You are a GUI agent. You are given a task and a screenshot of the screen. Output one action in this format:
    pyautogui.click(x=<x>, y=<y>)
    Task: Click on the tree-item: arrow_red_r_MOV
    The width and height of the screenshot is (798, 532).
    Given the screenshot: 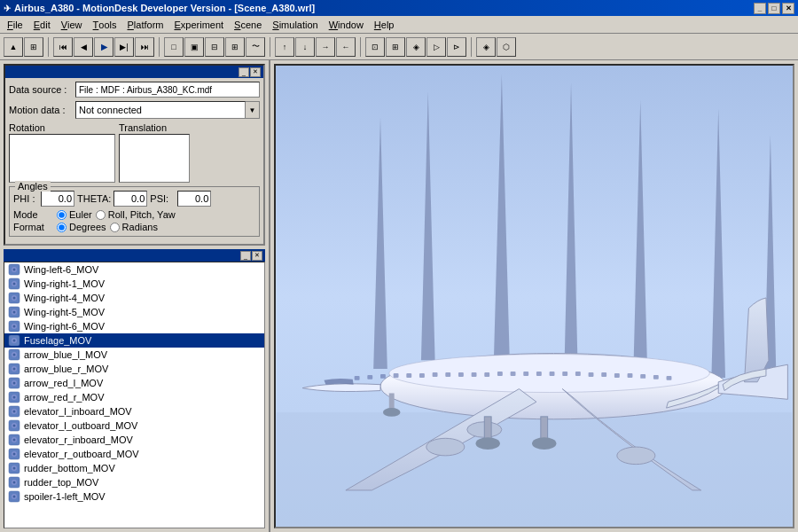 What is the action you would take?
    pyautogui.click(x=135, y=397)
    